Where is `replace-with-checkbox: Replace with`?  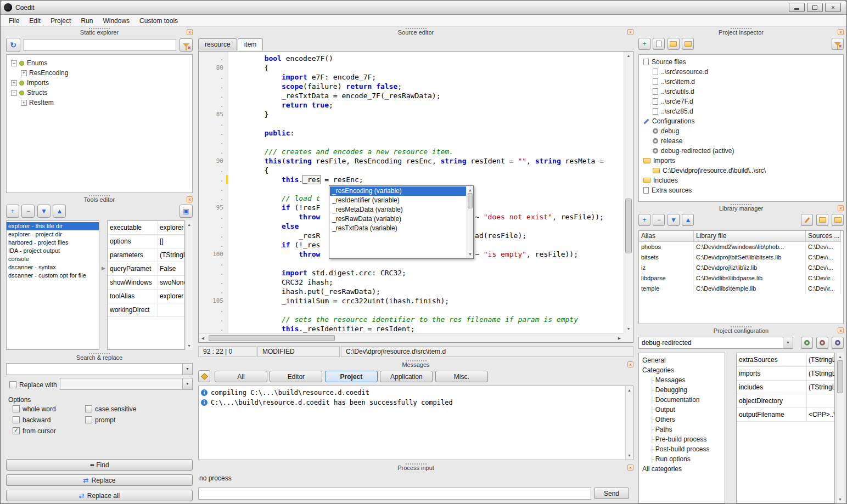
replace-with-checkbox: Replace with is located at coordinates (33, 385).